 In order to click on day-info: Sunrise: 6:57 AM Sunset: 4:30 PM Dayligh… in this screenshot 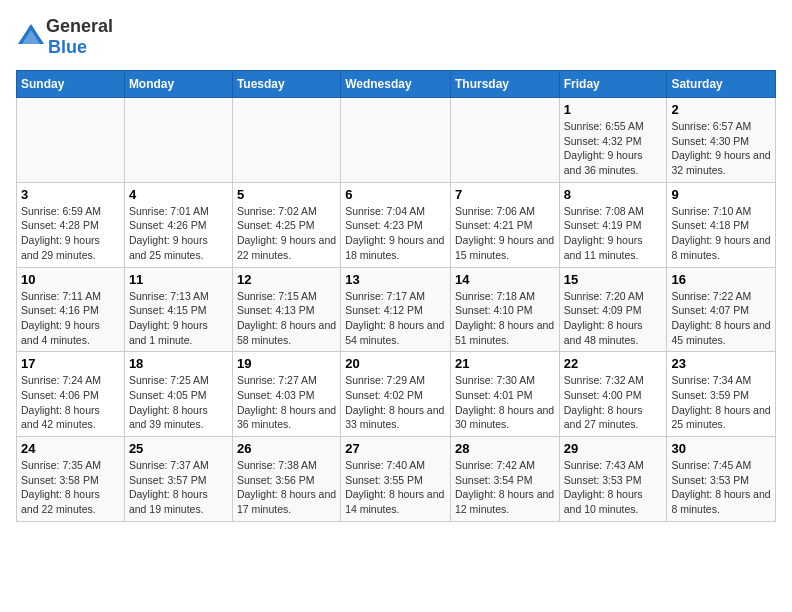, I will do `click(721, 148)`.